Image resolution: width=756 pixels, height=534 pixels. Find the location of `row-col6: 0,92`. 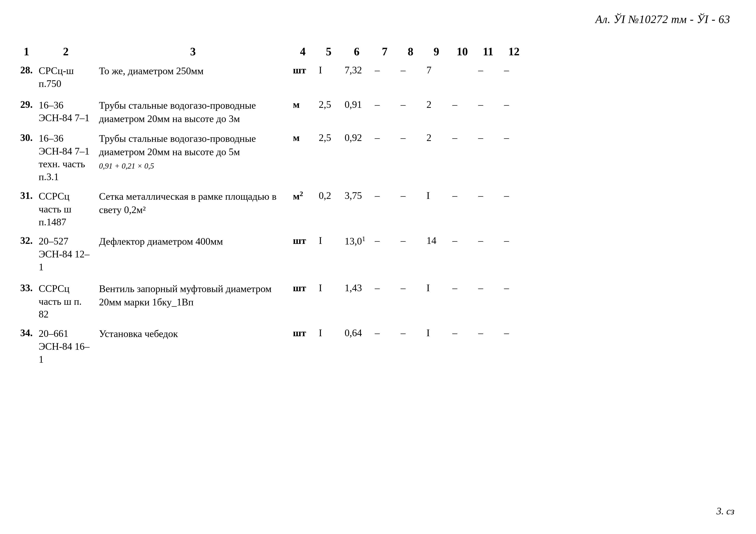

row-col6: 0,92 is located at coordinates (357, 157).